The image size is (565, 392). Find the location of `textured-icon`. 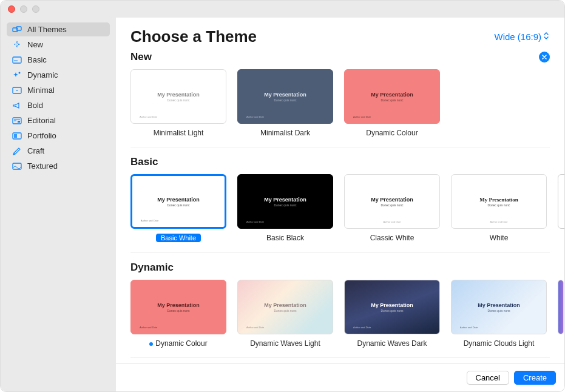

textured-icon is located at coordinates (17, 166).